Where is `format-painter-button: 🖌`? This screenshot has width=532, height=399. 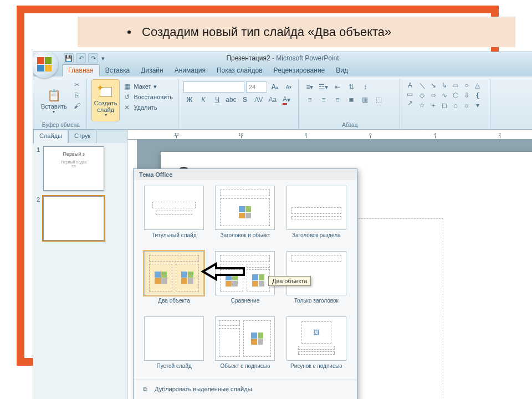 format-painter-button: 🖌 is located at coordinates (77, 106).